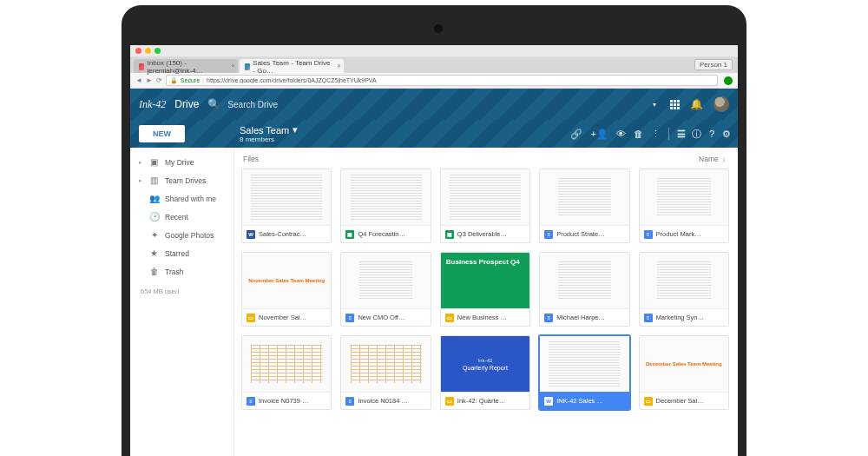 Image resolution: width=868 pixels, height=456 pixels. Describe the element at coordinates (485, 289) in the screenshot. I see `file-card: Business Prospect Q4▭New Business …` at that location.